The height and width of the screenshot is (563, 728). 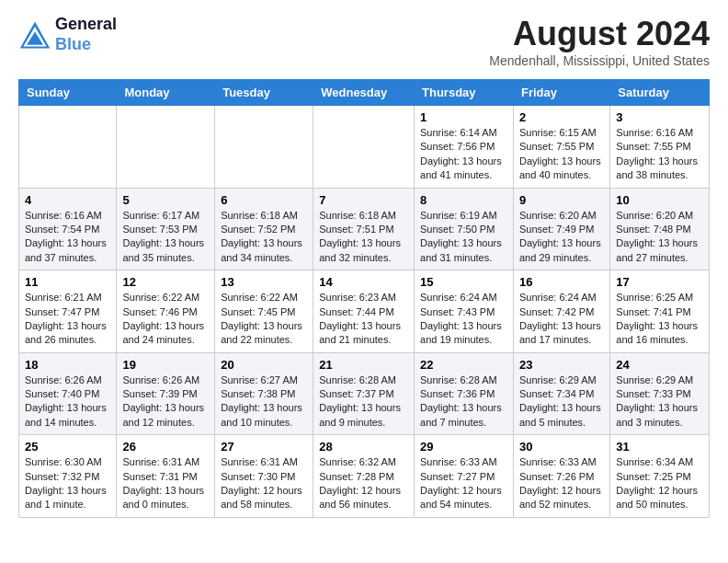 What do you see at coordinates (463, 155) in the screenshot?
I see `day-info: Sunrise: 6:14 AMSunset: 7:56 PMDaylight:…` at bounding box center [463, 155].